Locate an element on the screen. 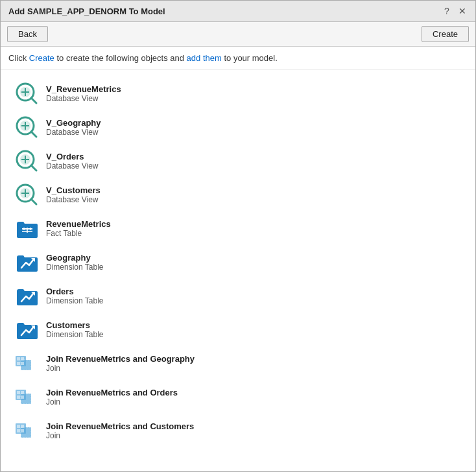  item-text: V_Geography Database View is located at coordinates (74, 127).